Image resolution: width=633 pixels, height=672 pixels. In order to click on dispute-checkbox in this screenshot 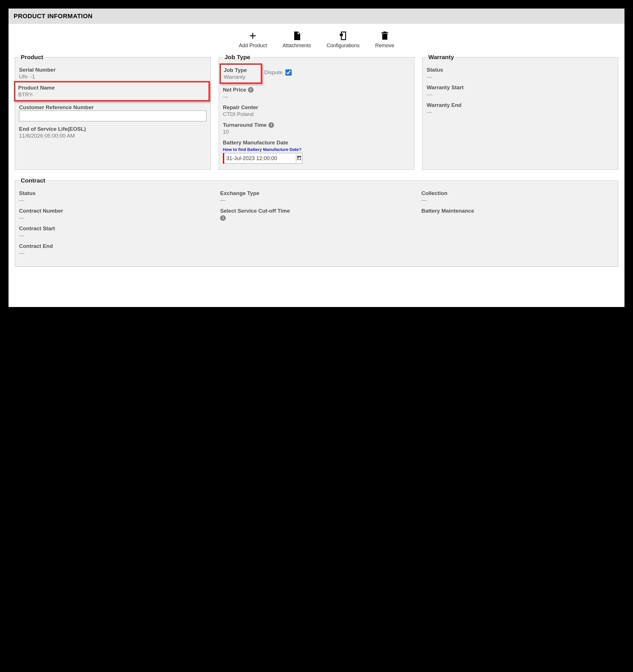, I will do `click(288, 72)`.